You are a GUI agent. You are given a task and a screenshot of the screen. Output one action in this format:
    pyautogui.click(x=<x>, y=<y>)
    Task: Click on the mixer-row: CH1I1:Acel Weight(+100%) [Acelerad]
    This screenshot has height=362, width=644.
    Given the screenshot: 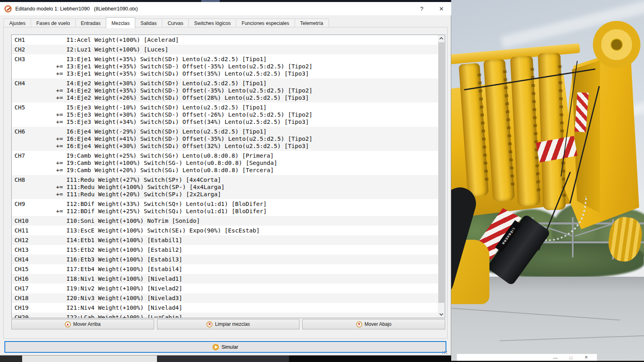 What is the action you would take?
    pyautogui.click(x=225, y=40)
    